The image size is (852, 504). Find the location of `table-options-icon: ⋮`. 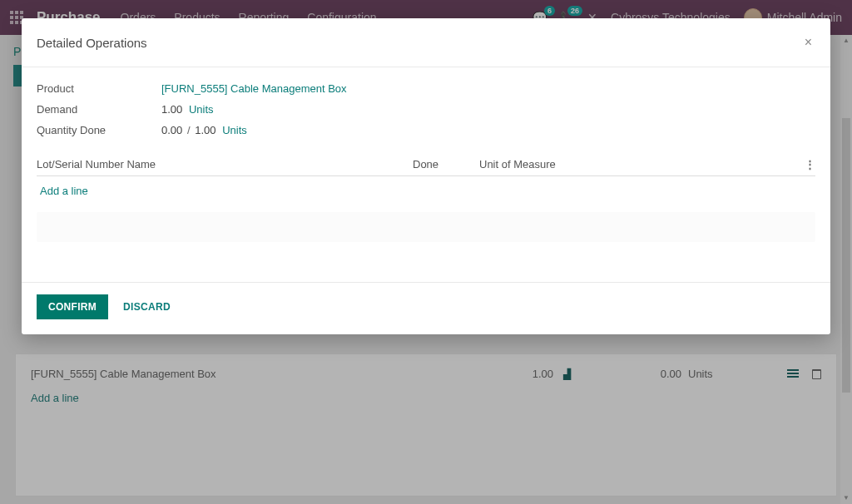

table-options-icon: ⋮ is located at coordinates (805, 165).